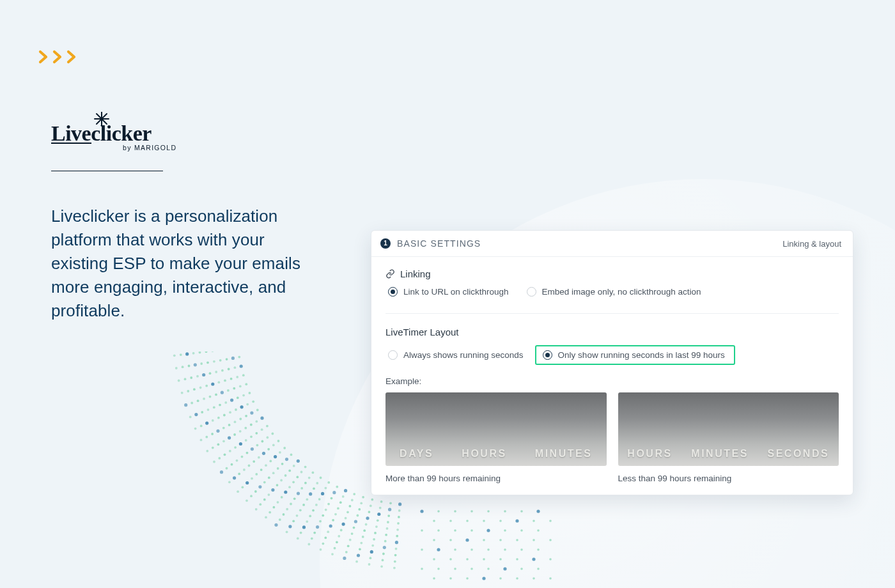 This screenshot has width=895, height=588. I want to click on radio-always-show-seconds: Always shows running seconds, so click(456, 355).